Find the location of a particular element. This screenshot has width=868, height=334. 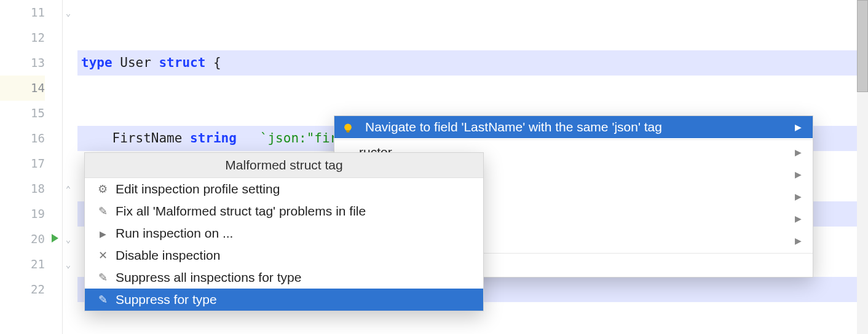

line-number: 18 is located at coordinates (22, 189).